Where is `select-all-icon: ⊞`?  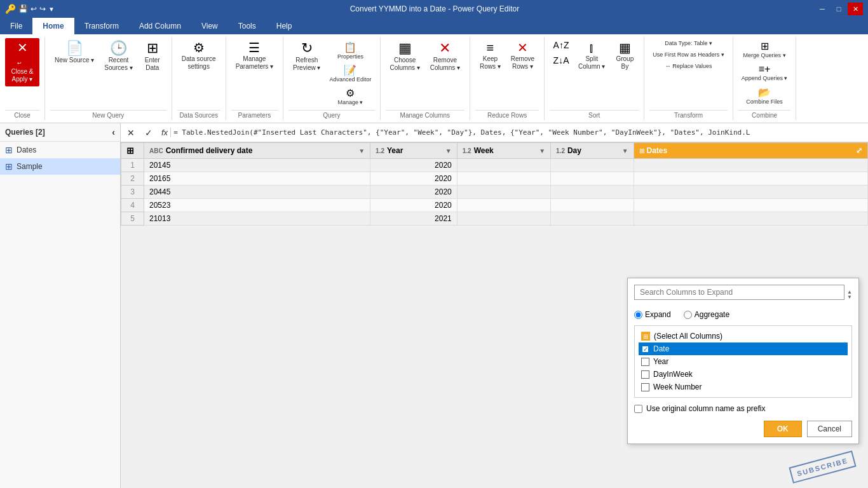 select-all-icon: ⊞ is located at coordinates (646, 336).